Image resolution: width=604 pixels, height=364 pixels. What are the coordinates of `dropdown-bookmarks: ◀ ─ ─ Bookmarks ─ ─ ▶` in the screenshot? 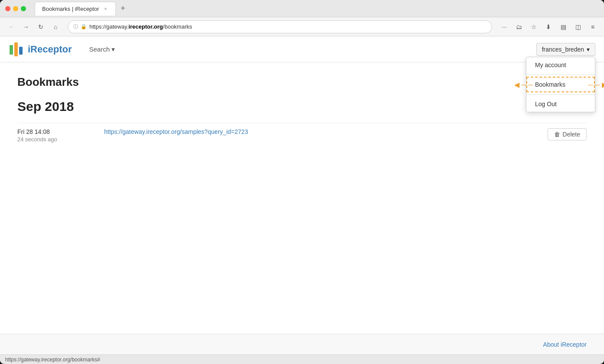 It's located at (561, 84).